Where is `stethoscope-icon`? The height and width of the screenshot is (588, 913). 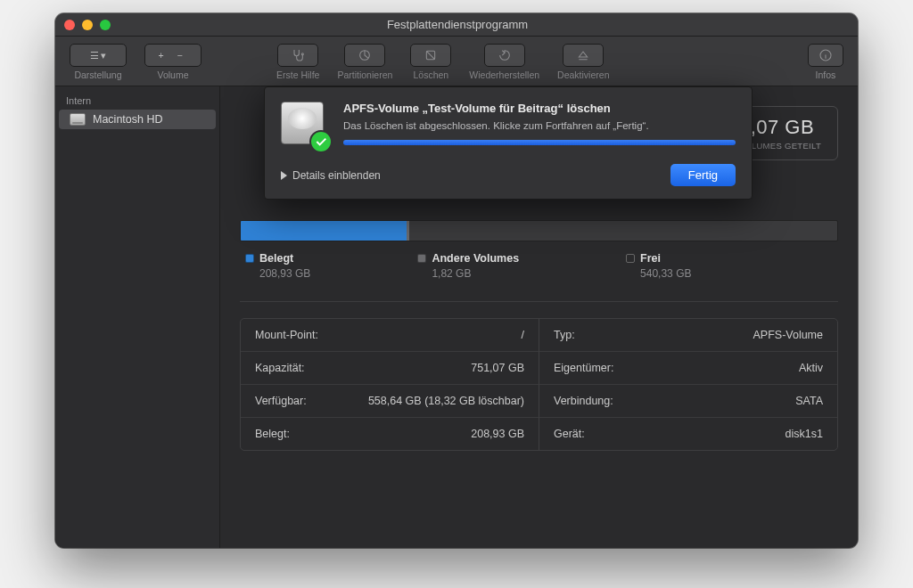 stethoscope-icon is located at coordinates (298, 55).